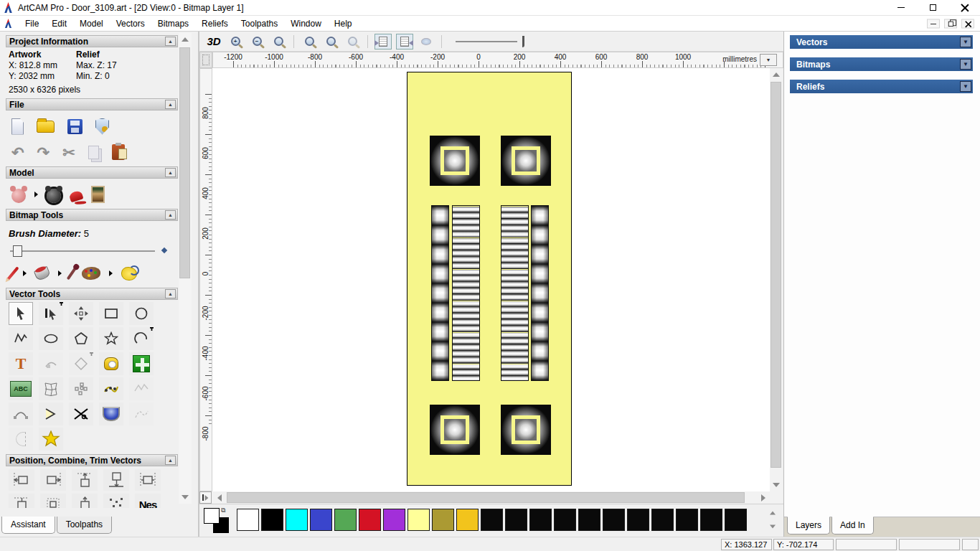 This screenshot has height=551, width=980. I want to click on trim-vectors-button, so click(81, 414).